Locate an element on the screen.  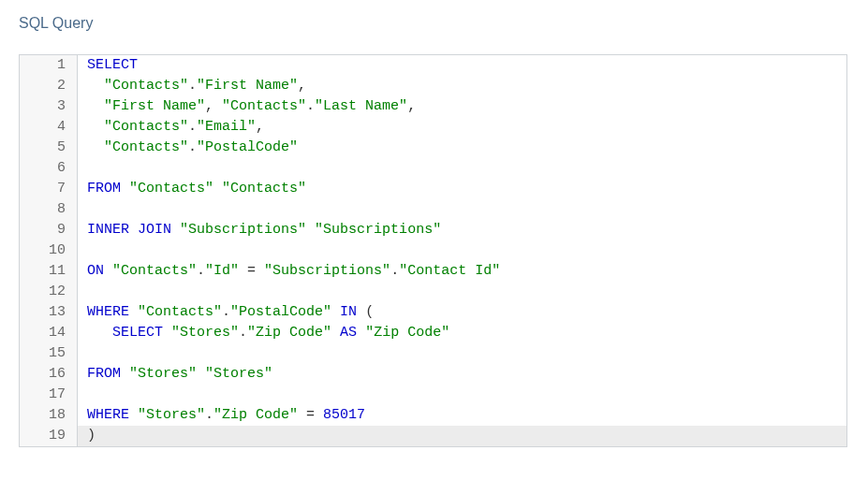
line-number: 16 is located at coordinates (49, 374).